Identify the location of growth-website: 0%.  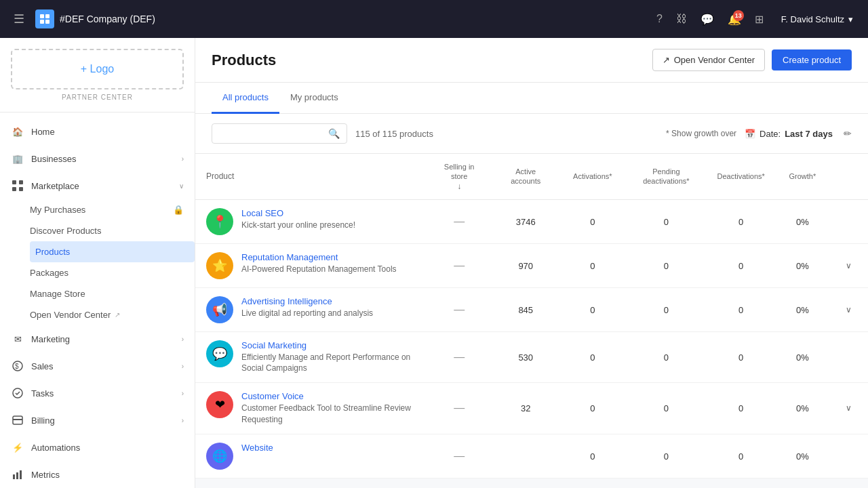
(803, 455).